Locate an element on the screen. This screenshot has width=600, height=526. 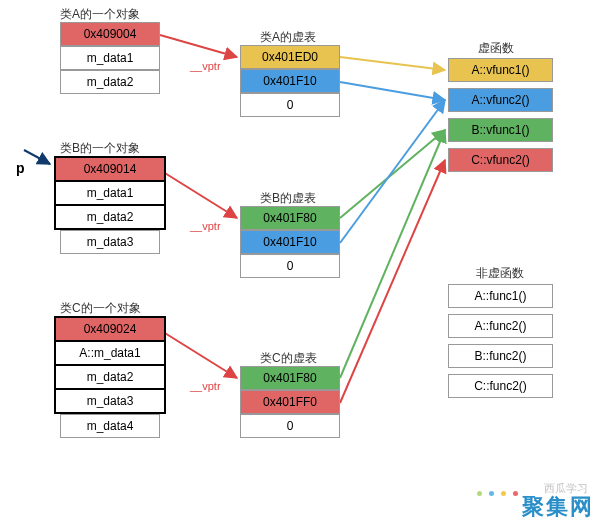
obj-a-row: m_data1 is located at coordinates (110, 58).